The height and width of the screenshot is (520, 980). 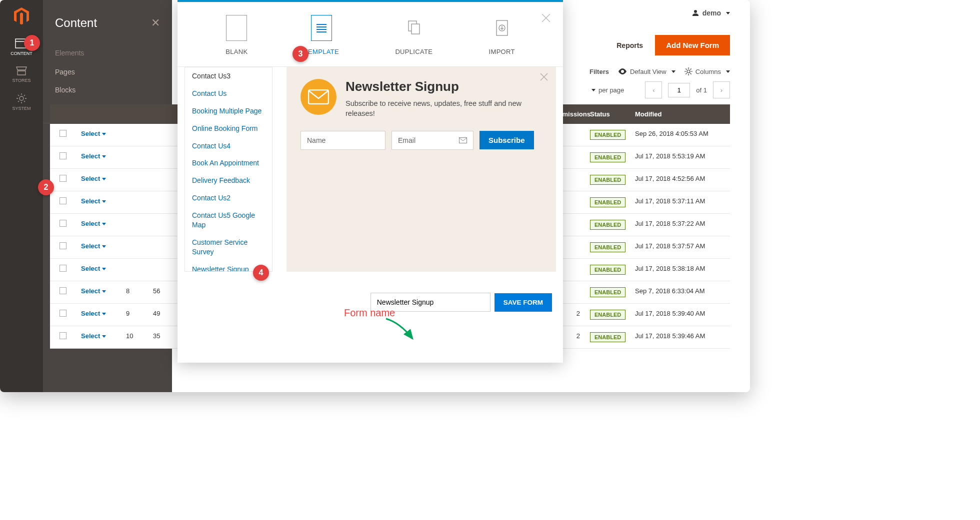 I want to click on duplicate-icon, so click(x=414, y=28).